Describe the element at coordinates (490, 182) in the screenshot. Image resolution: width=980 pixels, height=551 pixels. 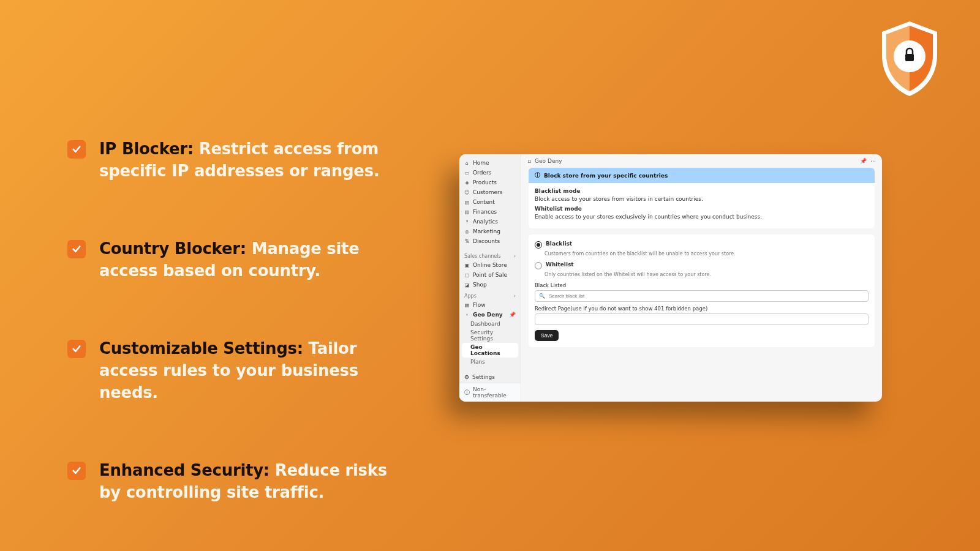
I see `sidebar-item-products: ◈Products` at that location.